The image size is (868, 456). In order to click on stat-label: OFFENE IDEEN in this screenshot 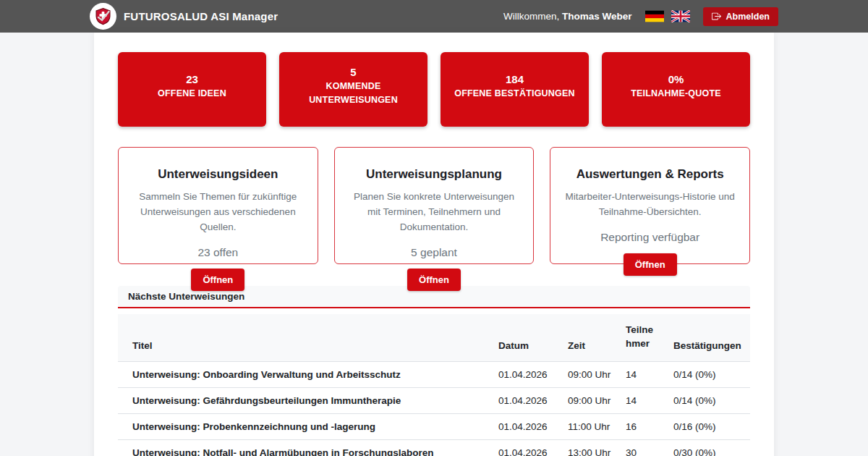, I will do `click(192, 94)`.